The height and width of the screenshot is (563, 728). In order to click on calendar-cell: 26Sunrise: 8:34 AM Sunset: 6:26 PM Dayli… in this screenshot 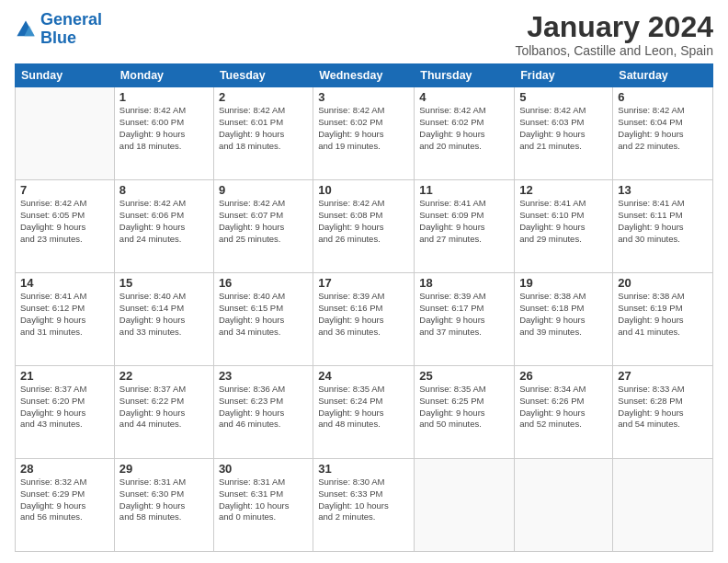, I will do `click(564, 412)`.